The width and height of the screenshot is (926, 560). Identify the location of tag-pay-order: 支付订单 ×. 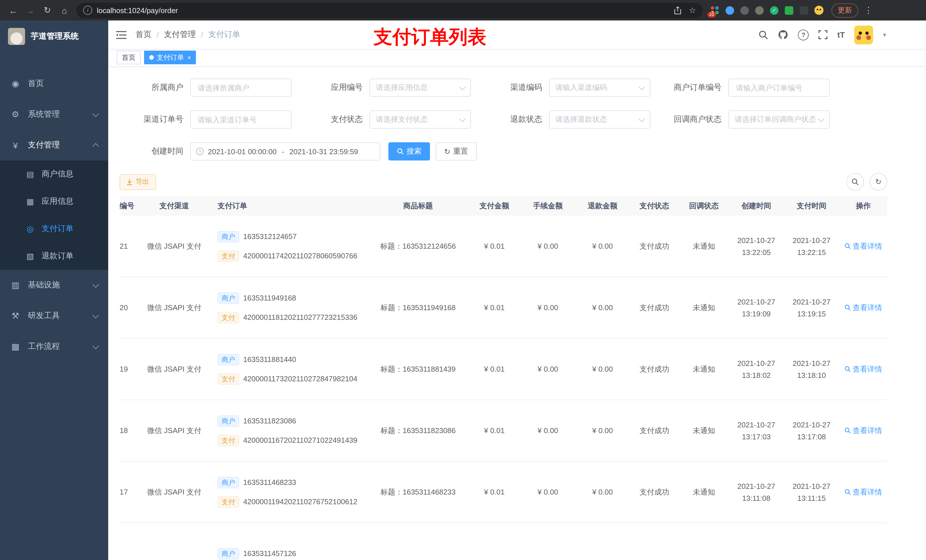
(170, 57).